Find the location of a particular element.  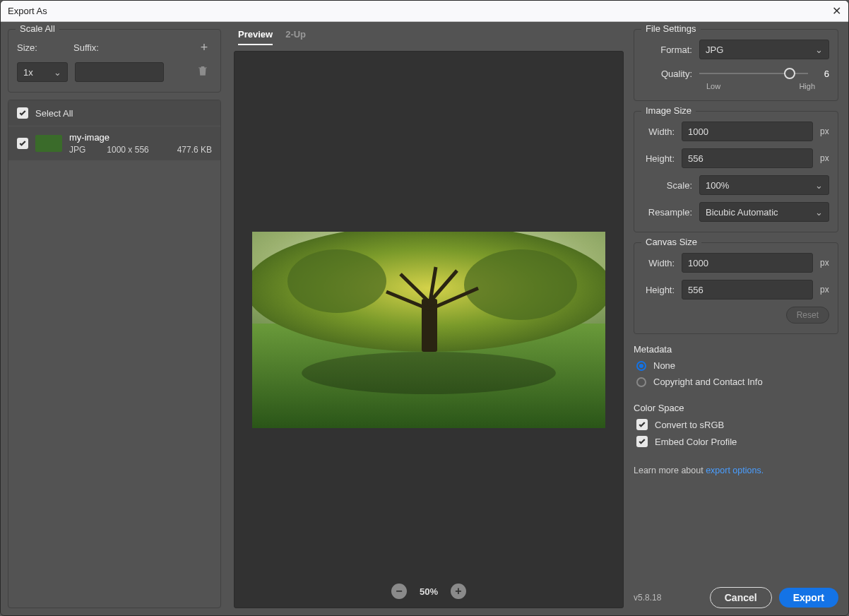

resample-select: Bicubic Automatic ⌄ is located at coordinates (764, 212).